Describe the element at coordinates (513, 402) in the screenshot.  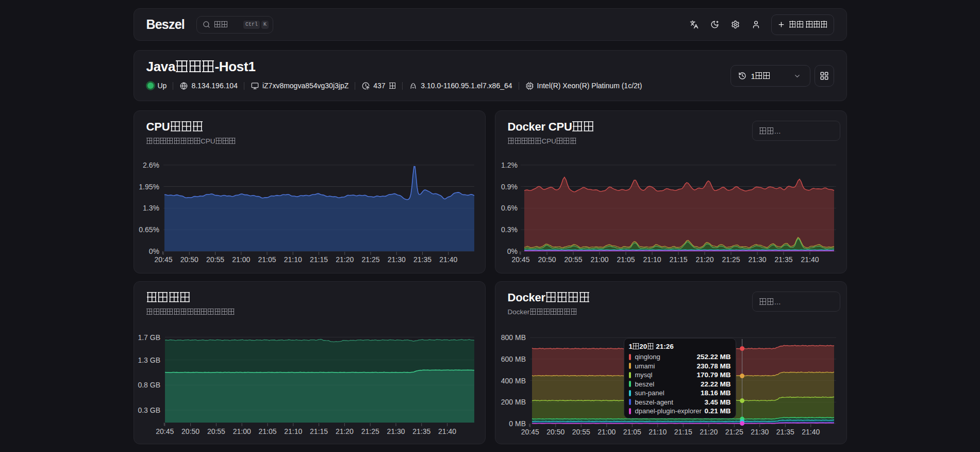
I see `svg-text: 200 MB` at that location.